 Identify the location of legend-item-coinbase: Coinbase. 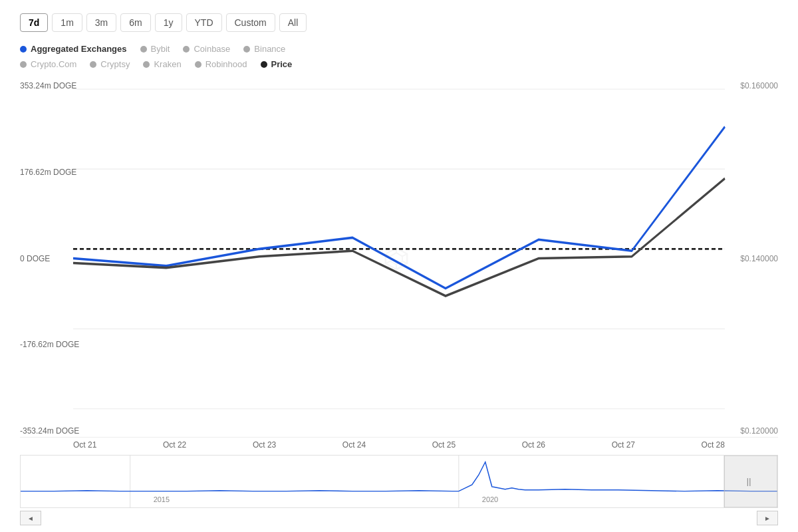
(206, 49).